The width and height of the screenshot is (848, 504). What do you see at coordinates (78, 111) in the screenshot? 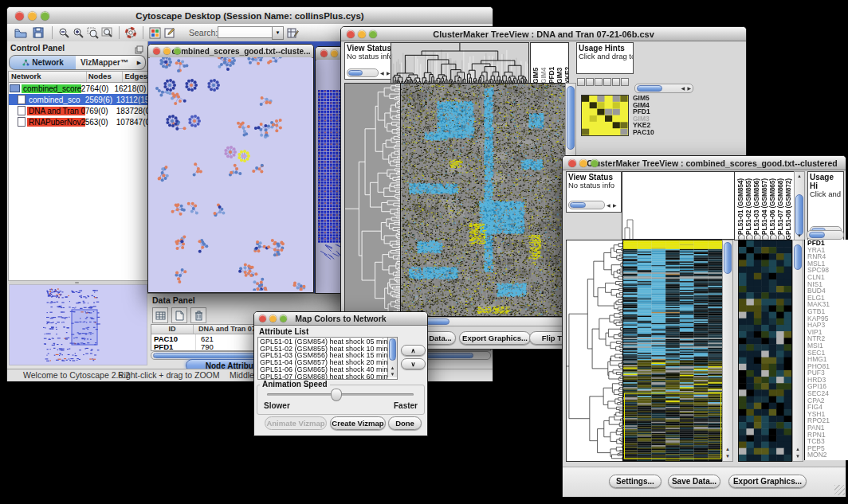
I see `network-table-row: DNA and Tran 07769(0)183728(0)` at bounding box center [78, 111].